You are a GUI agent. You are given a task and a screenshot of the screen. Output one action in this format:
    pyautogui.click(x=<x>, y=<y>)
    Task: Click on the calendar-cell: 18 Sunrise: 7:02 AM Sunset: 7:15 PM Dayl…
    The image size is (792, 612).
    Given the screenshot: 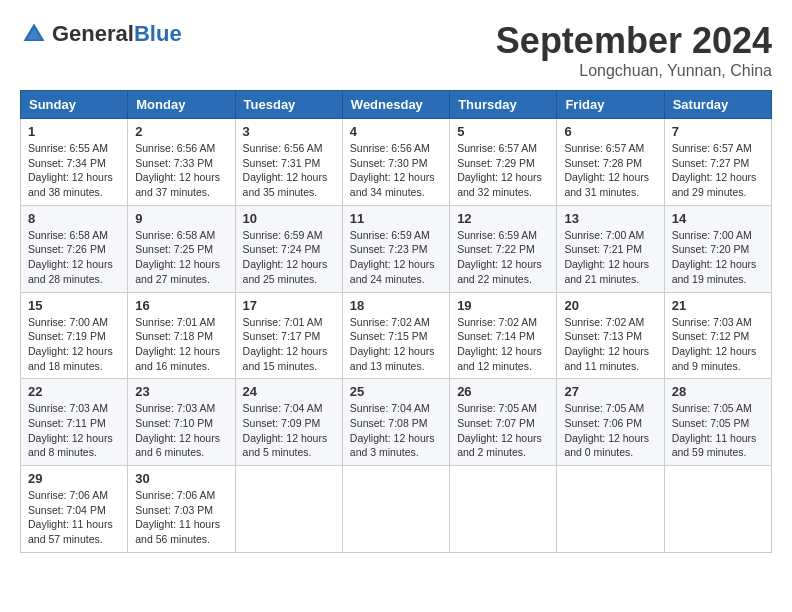 What is the action you would take?
    pyautogui.click(x=396, y=336)
    